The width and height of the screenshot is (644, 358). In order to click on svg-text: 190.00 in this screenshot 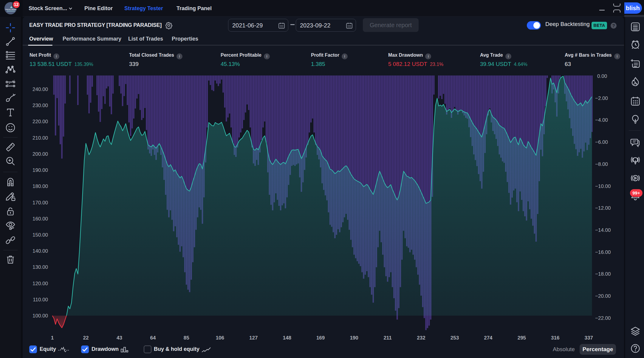, I will do `click(40, 170)`.